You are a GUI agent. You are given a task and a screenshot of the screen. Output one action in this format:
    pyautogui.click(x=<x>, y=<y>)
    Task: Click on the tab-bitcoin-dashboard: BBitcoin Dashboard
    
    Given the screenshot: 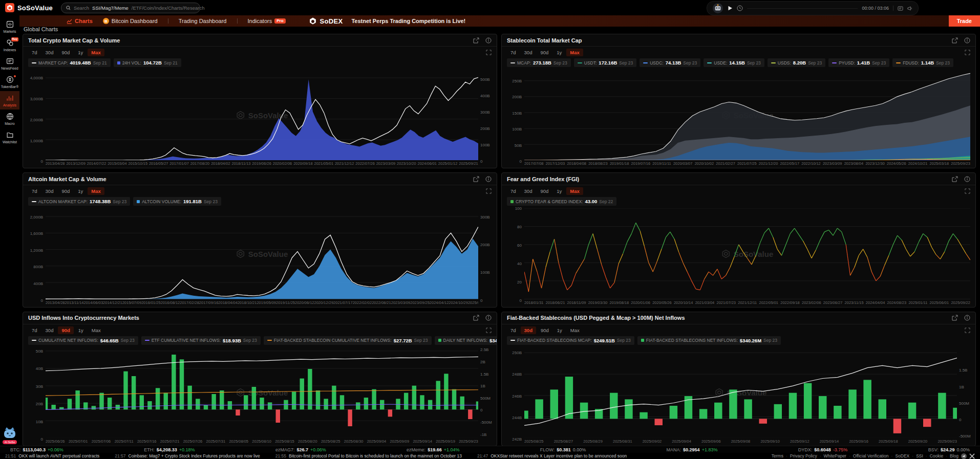 What is the action you would take?
    pyautogui.click(x=130, y=21)
    